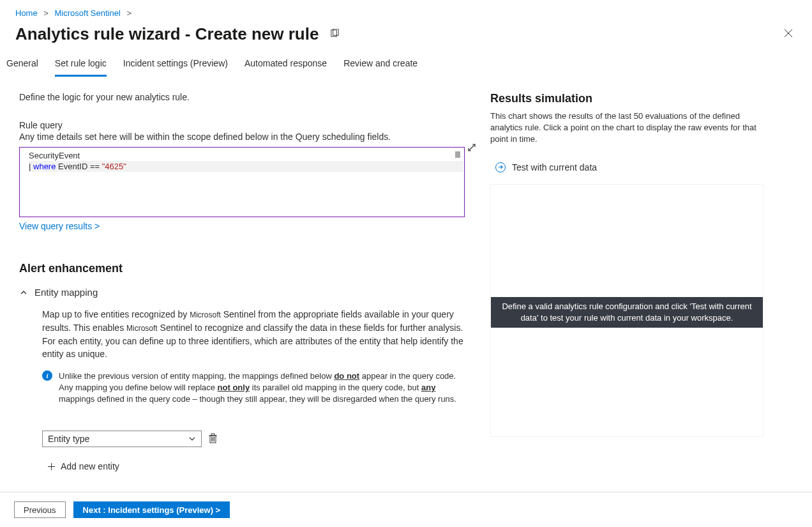  I want to click on previous-button: Previous, so click(40, 510).